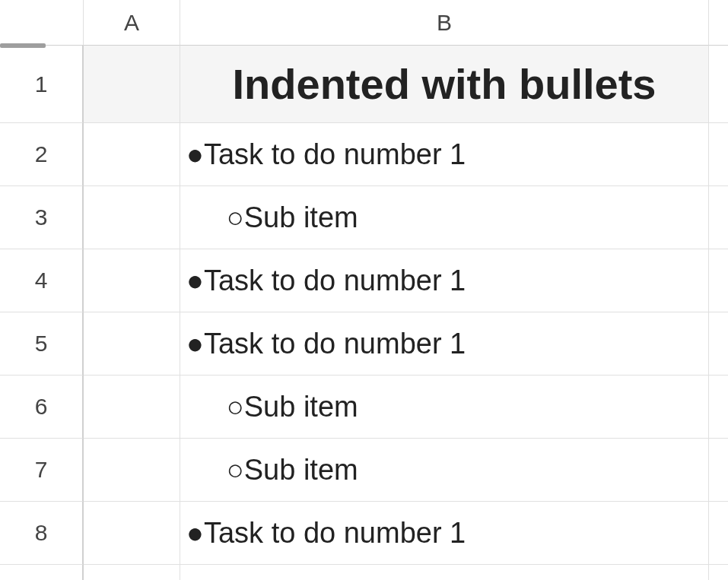 The width and height of the screenshot is (728, 580). Describe the element at coordinates (132, 344) in the screenshot. I see `cell-a5` at that location.